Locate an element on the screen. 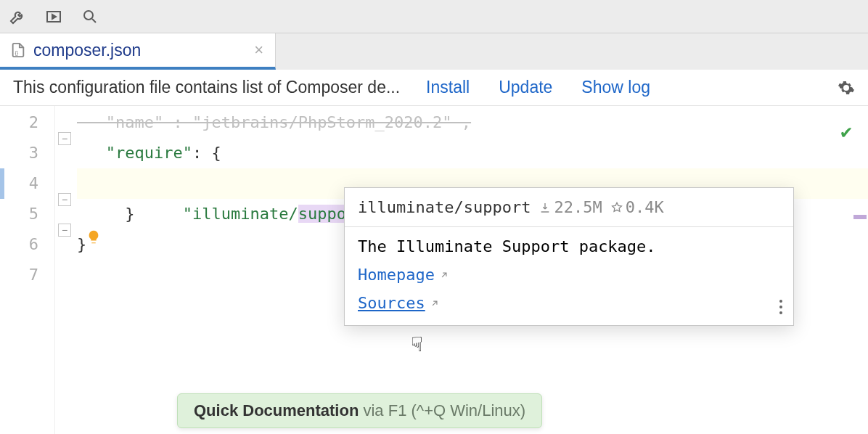 Image resolution: width=868 pixels, height=434 pixels. close-icon: × is located at coordinates (258, 50).